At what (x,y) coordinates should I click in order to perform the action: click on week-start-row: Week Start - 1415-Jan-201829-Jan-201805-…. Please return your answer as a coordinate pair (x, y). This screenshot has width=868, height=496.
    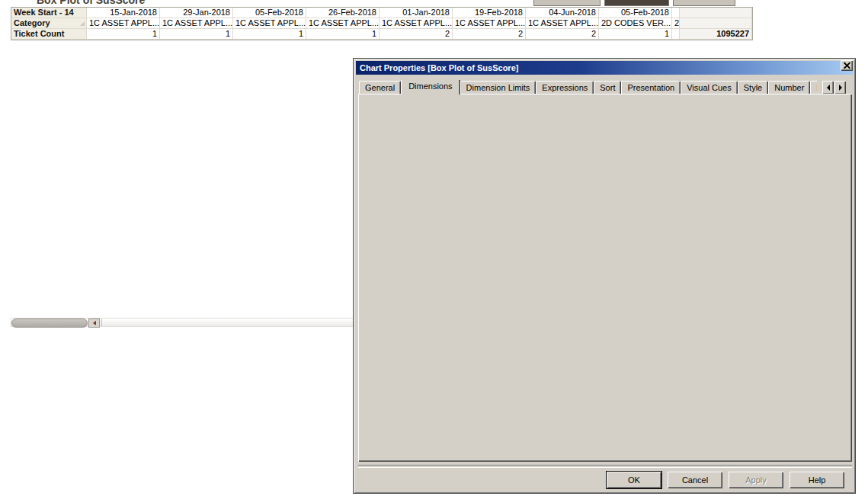
    Looking at the image, I should click on (382, 13).